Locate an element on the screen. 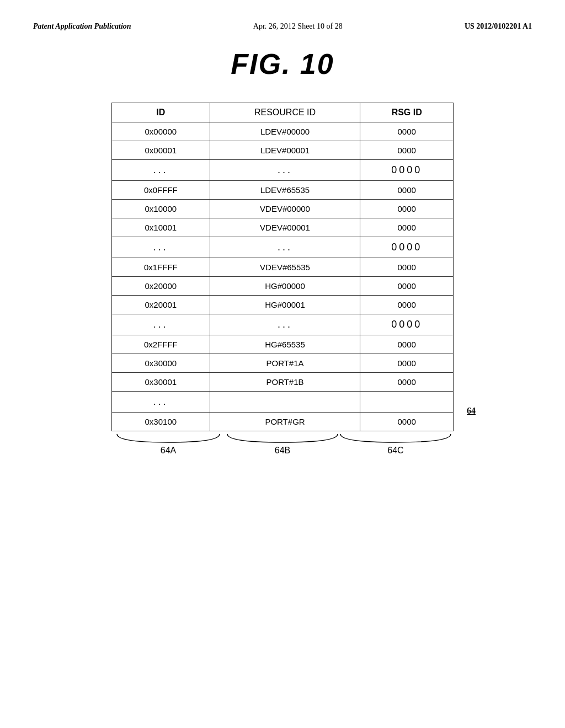 The width and height of the screenshot is (565, 728). cell-resource: VDEV#65535 is located at coordinates (285, 267).